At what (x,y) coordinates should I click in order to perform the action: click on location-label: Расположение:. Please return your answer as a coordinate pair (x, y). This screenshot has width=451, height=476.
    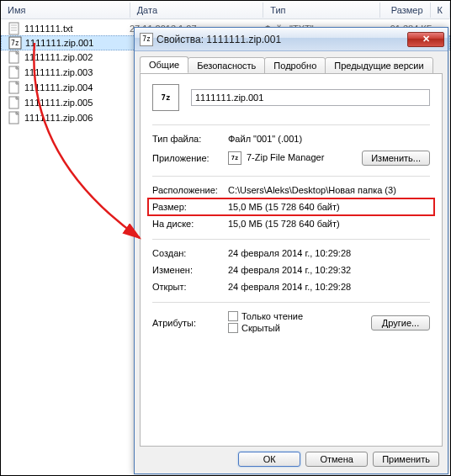
    Looking at the image, I should click on (190, 190).